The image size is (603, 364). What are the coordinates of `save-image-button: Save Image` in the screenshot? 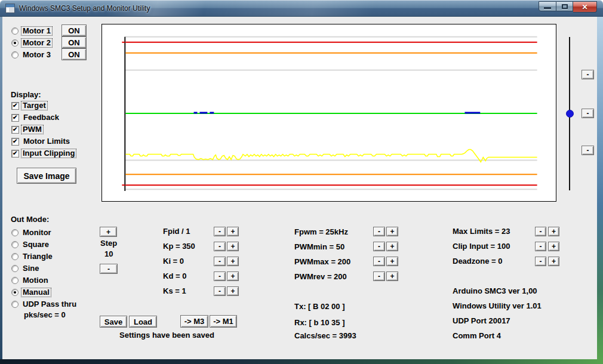 It's located at (47, 175).